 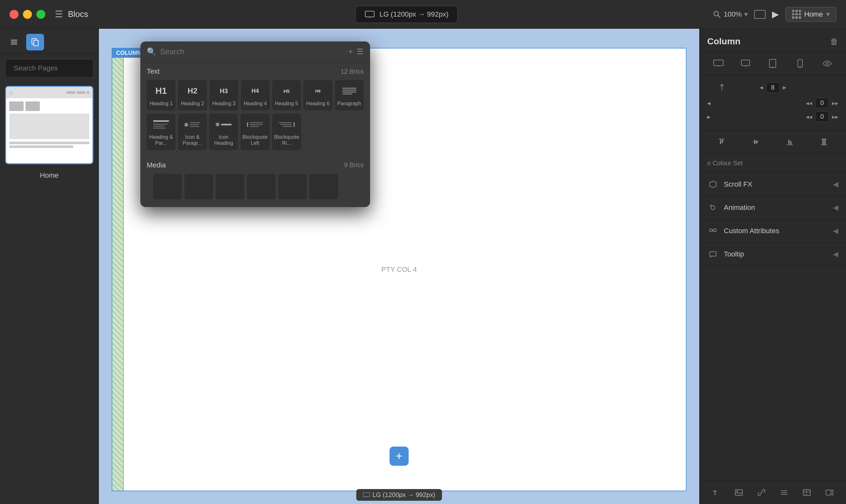 I want to click on scroll-fx-section: Scroll FX ◀, so click(x=773, y=185).